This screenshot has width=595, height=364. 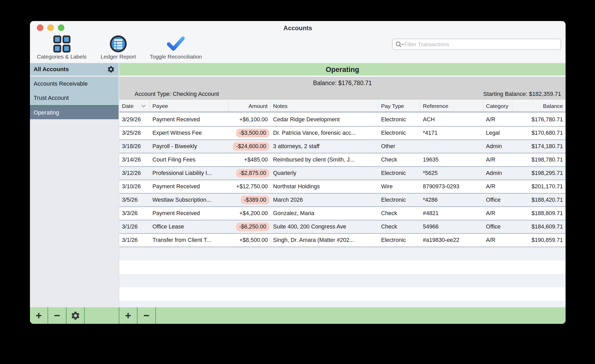 What do you see at coordinates (452, 160) in the screenshot?
I see `cell-reference: 19635` at bounding box center [452, 160].